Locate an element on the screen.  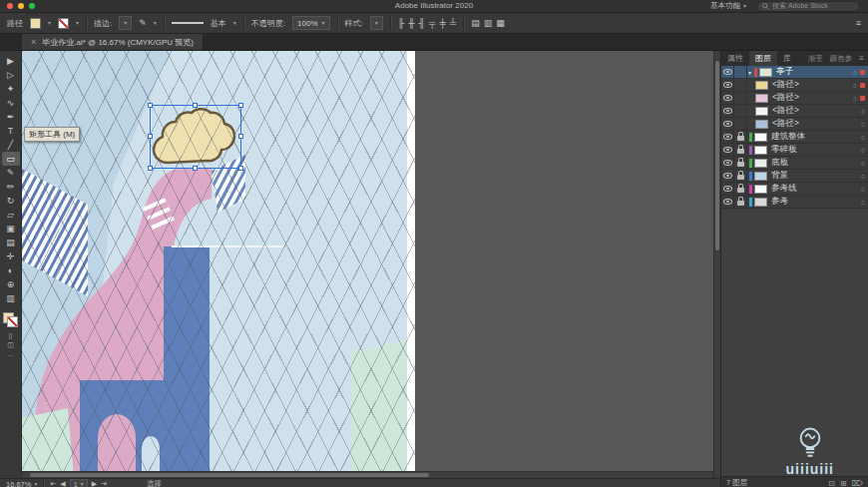
style-dropdown: ▾ is located at coordinates (377, 23).